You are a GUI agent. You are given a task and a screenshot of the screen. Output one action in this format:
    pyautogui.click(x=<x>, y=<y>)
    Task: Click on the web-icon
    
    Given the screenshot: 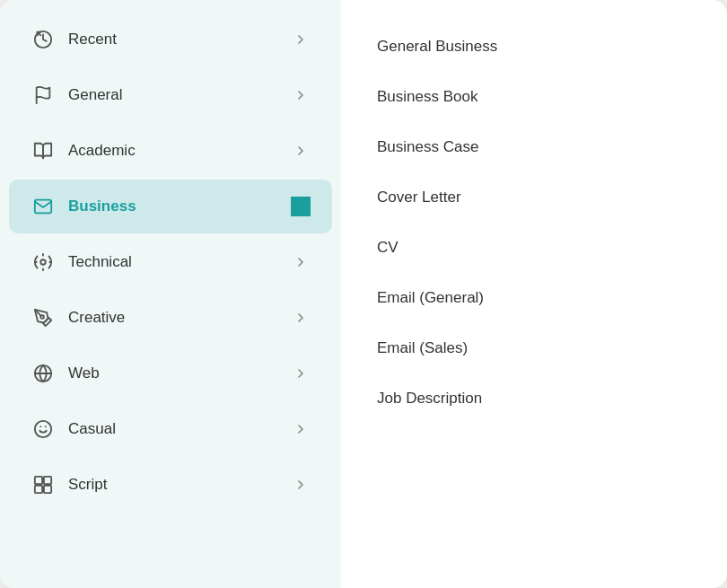 What is the action you would take?
    pyautogui.click(x=43, y=373)
    